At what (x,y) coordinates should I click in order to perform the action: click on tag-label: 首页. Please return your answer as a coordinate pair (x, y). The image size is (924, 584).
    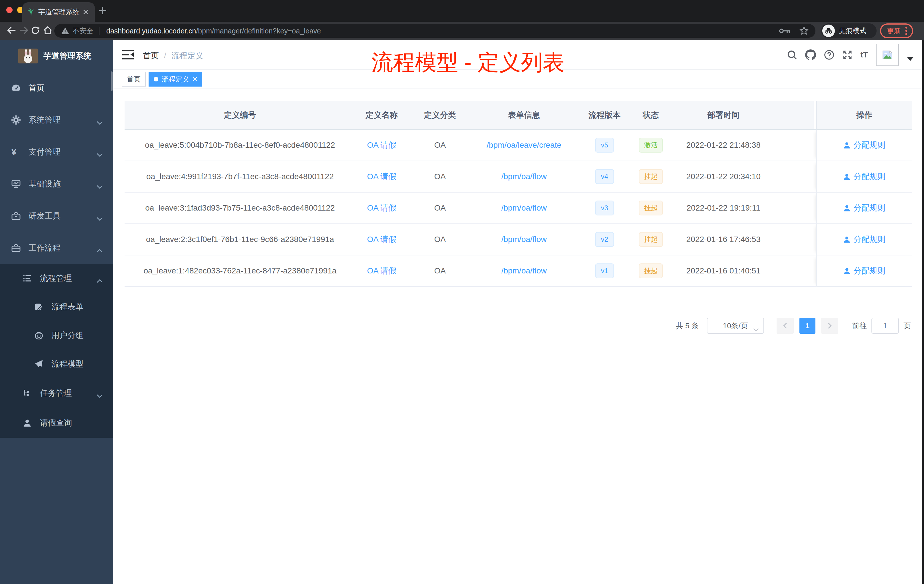
    Looking at the image, I should click on (134, 79).